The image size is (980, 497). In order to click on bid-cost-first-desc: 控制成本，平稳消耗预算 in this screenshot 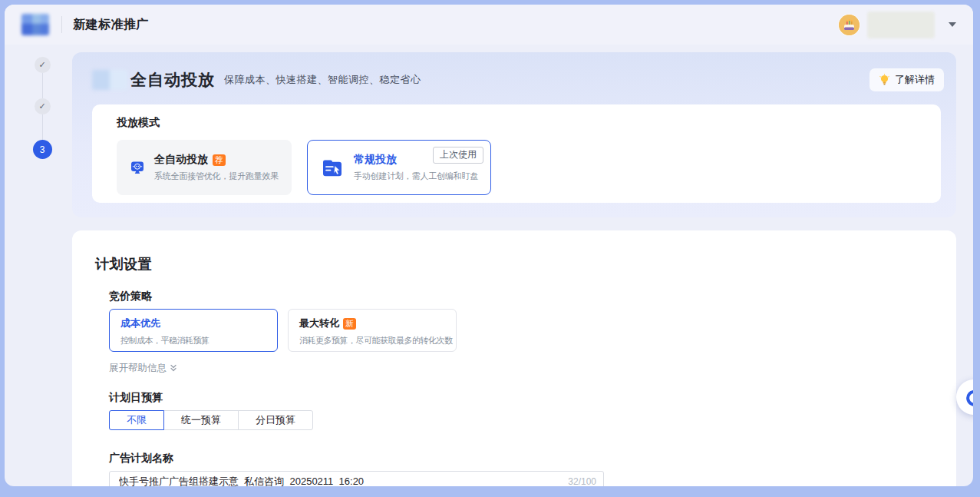, I will do `click(193, 341)`.